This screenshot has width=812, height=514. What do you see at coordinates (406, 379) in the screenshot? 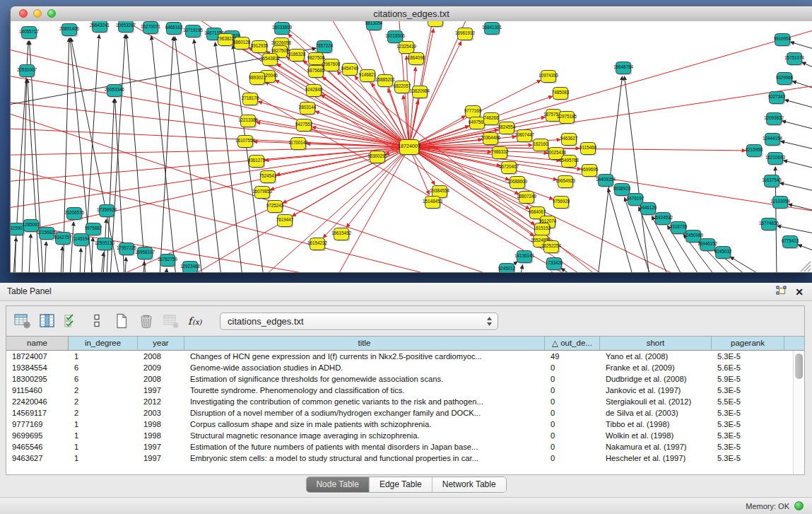
I see `table-row: 1830029562008Estimation of significance …` at bounding box center [406, 379].